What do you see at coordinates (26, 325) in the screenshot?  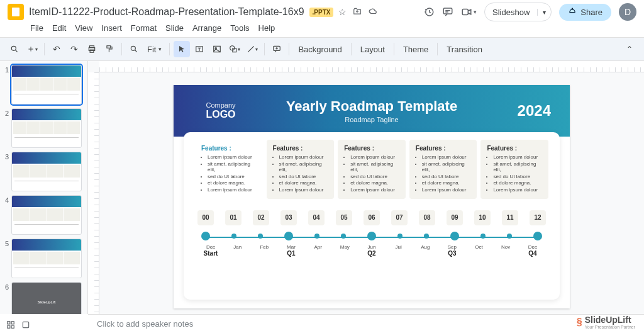 I see `explore-icon` at bounding box center [26, 325].